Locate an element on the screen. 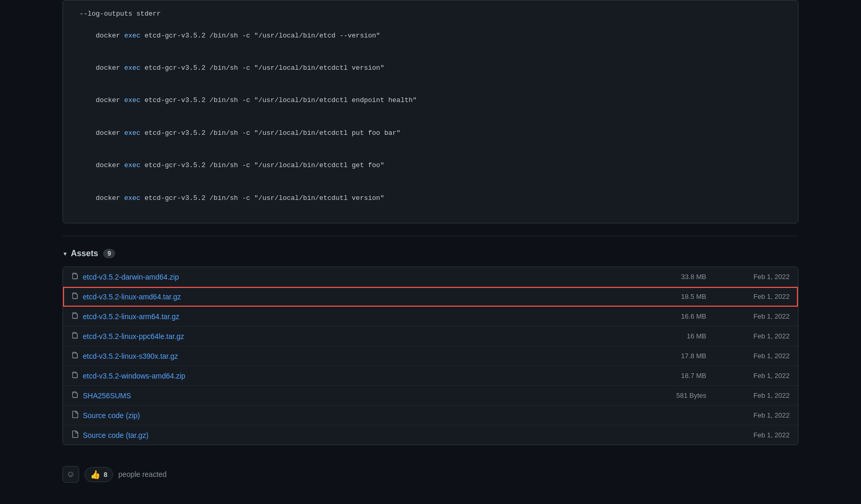  smiley-icon: ☺ is located at coordinates (71, 474).